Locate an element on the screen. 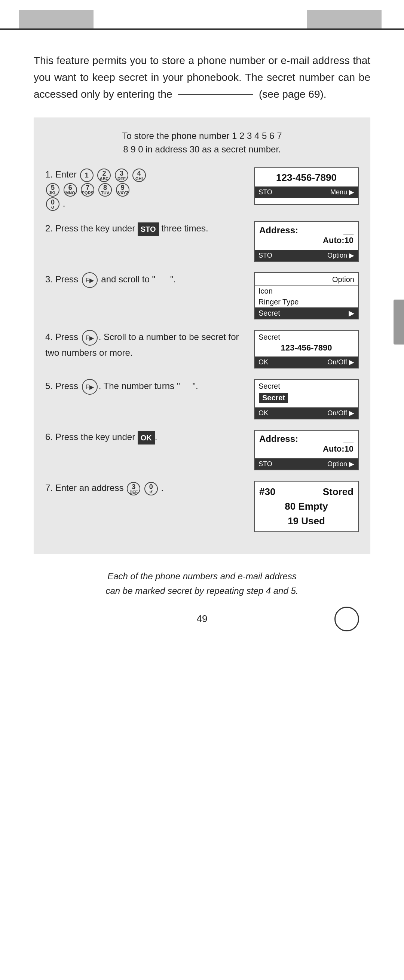  step-4-row: 4. Press F▶. Scroll to a number to be se… is located at coordinates (202, 349).